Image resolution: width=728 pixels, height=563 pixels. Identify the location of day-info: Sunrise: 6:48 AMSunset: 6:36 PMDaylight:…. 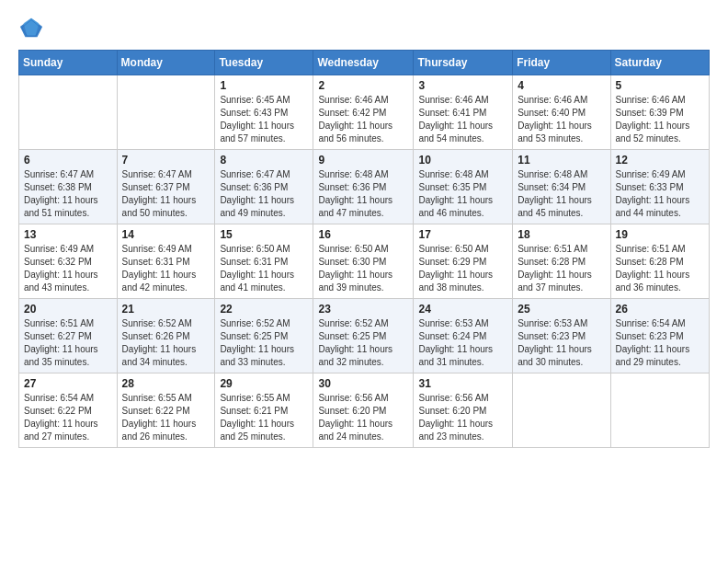
(363, 194).